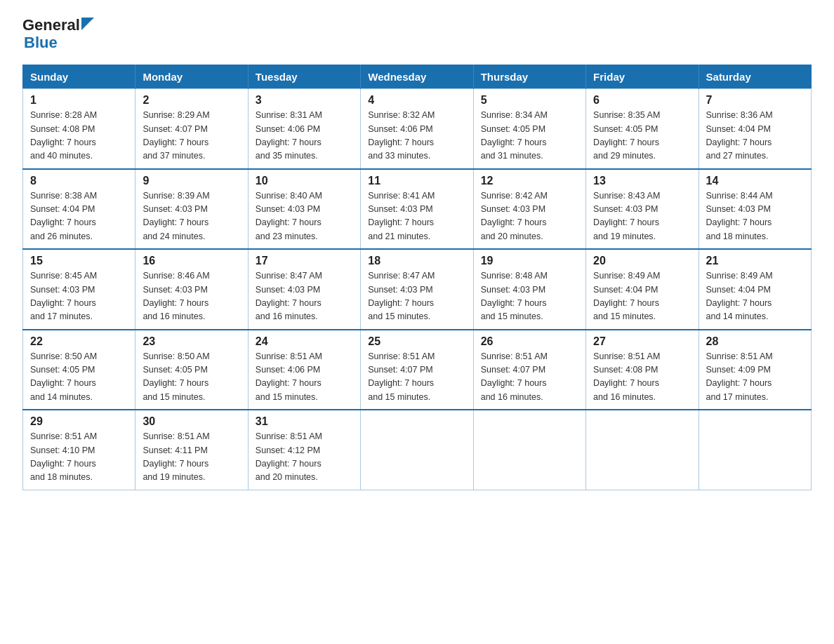  I want to click on day-cell: 4Sunrise: 8:32 AMSunset: 4:06 PMDaylight…, so click(417, 129).